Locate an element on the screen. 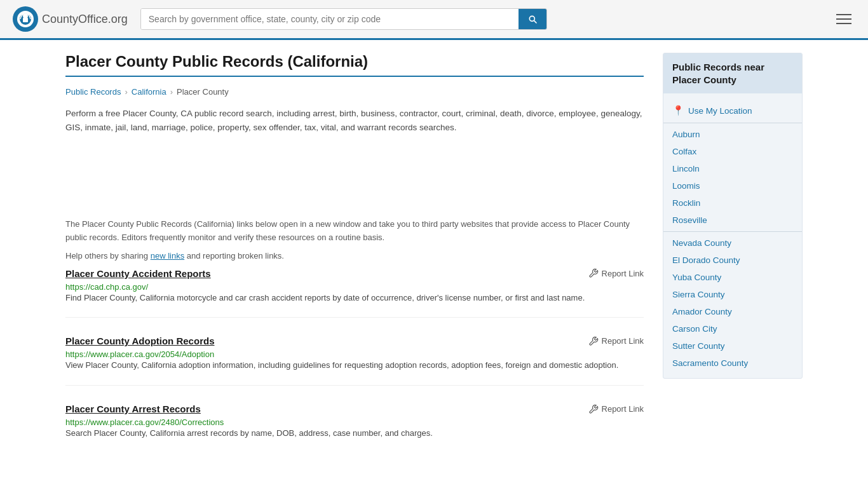  logo-name: CountyOffice is located at coordinates (75, 19).